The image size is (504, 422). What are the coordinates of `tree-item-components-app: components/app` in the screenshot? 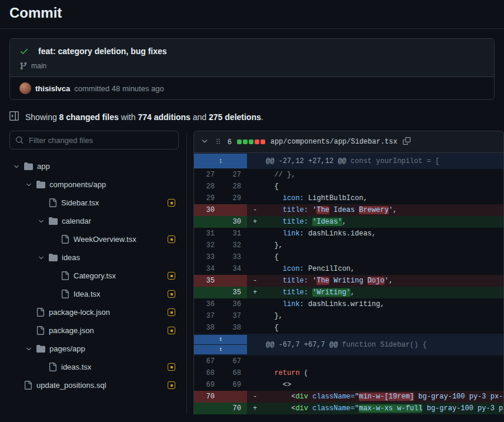 It's located at (94, 185).